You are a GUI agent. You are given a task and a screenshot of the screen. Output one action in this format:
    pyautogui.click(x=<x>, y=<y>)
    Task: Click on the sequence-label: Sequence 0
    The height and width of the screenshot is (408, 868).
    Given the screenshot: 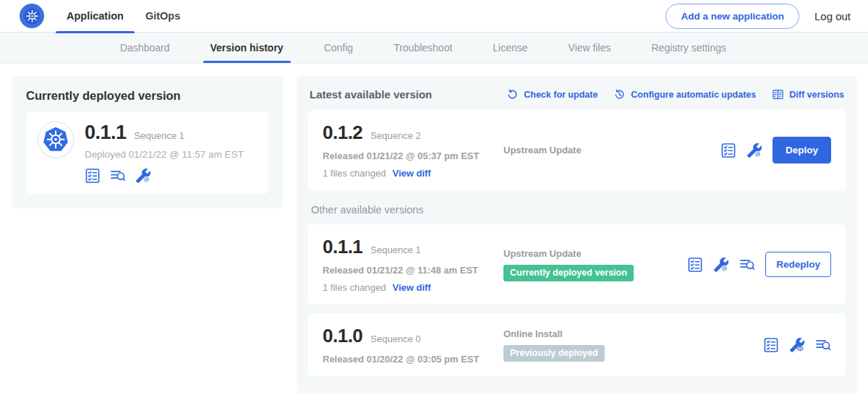 What is the action you would take?
    pyautogui.click(x=395, y=339)
    